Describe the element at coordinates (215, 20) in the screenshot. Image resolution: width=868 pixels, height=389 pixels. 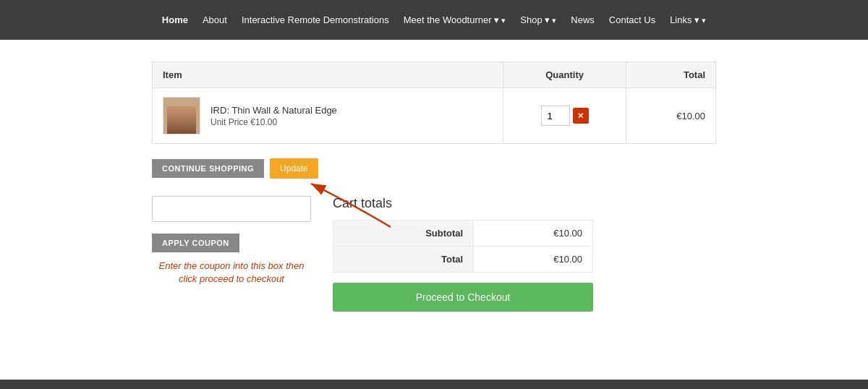
I see `nav-item-about: About` at that location.